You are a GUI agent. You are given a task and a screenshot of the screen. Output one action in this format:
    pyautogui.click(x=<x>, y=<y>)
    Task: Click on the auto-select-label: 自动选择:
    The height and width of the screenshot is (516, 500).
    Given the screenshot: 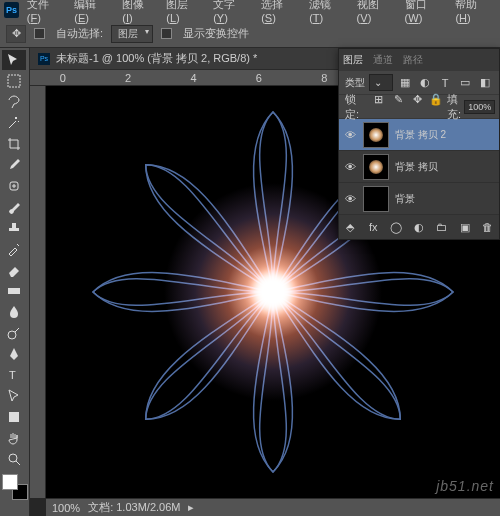 What is the action you would take?
    pyautogui.click(x=80, y=34)
    